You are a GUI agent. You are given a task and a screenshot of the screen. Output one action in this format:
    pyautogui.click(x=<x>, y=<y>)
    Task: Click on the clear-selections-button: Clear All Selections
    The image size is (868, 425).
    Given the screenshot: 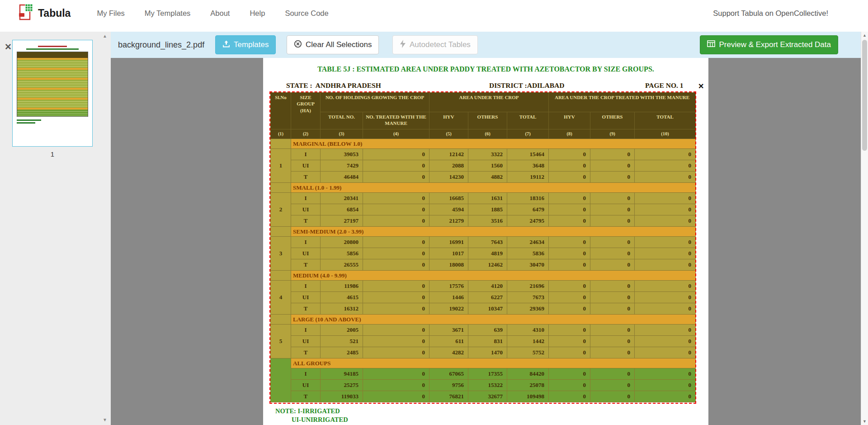 What is the action you would take?
    pyautogui.click(x=333, y=45)
    